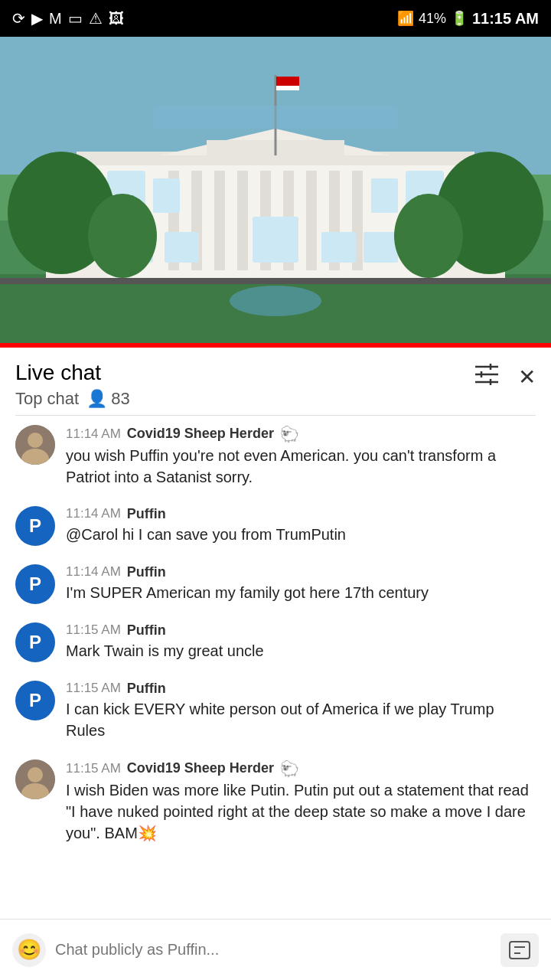 Image resolution: width=551 pixels, height=980 pixels. What do you see at coordinates (120, 399) in the screenshot?
I see `viewer-number: 83` at bounding box center [120, 399].